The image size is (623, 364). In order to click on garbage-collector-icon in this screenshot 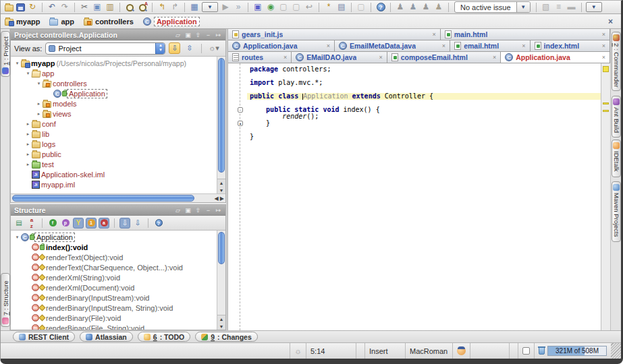, I will do `click(541, 351)`.